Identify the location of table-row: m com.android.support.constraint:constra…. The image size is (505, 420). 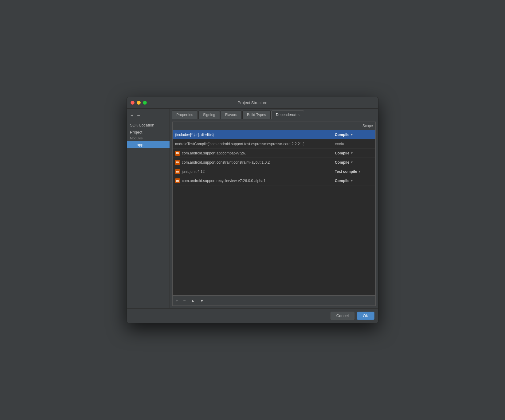
(274, 162).